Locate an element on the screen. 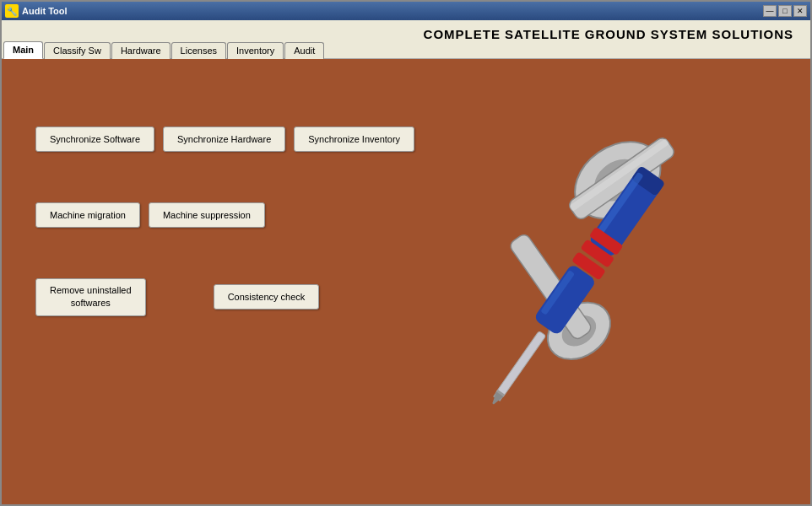 This screenshot has height=506, width=812. button-row-3: Remove uninstalled softwares Consistency… is located at coordinates (225, 297).